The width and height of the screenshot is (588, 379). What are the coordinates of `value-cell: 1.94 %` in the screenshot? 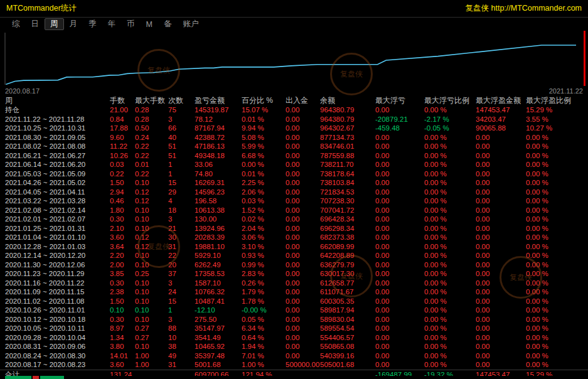 It's located at (264, 346).